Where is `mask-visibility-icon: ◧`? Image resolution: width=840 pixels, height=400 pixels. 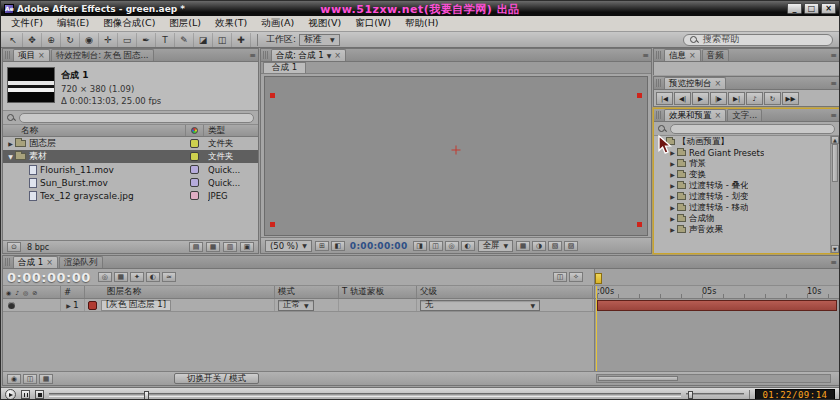
mask-visibility-icon: ◧ is located at coordinates (338, 246).